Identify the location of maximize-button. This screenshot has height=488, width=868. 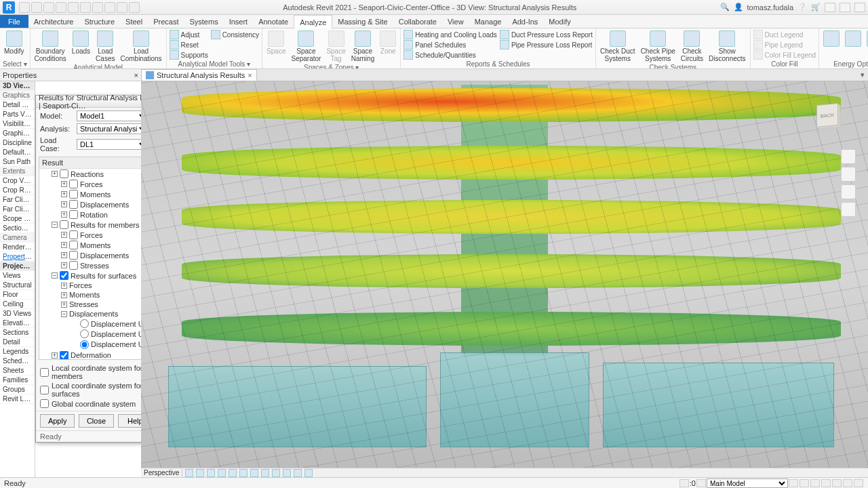
(845, 7).